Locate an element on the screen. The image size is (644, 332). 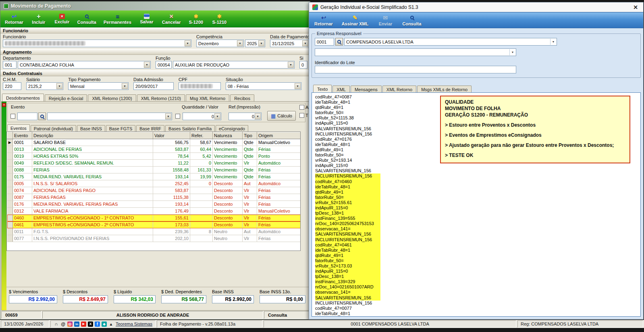
facebook-icon: f is located at coordinates (98, 324).